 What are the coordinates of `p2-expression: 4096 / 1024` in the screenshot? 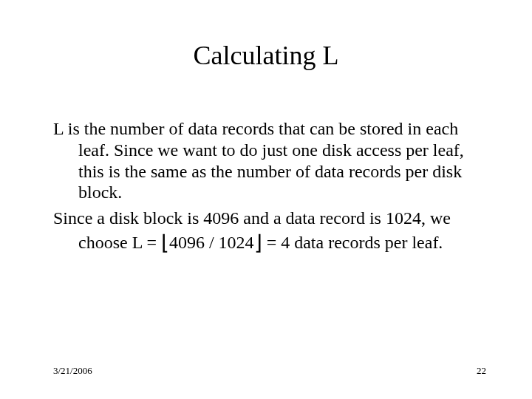 It's located at (211, 242).